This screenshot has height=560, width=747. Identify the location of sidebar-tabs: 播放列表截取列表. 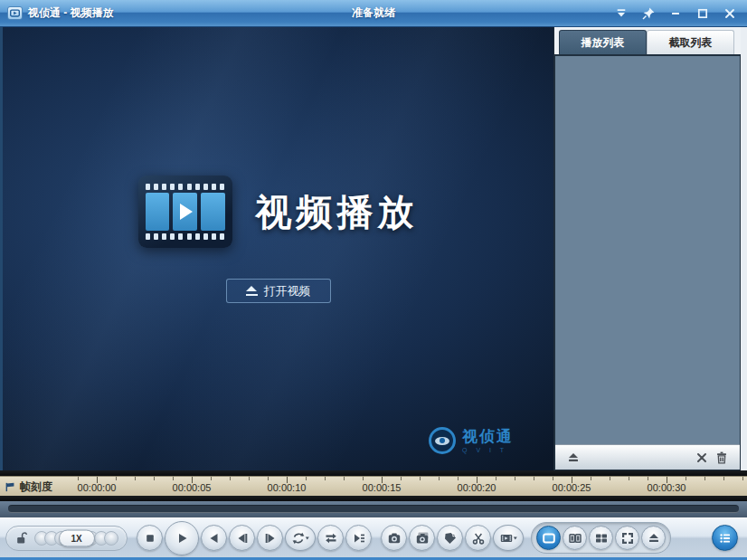
(648, 41).